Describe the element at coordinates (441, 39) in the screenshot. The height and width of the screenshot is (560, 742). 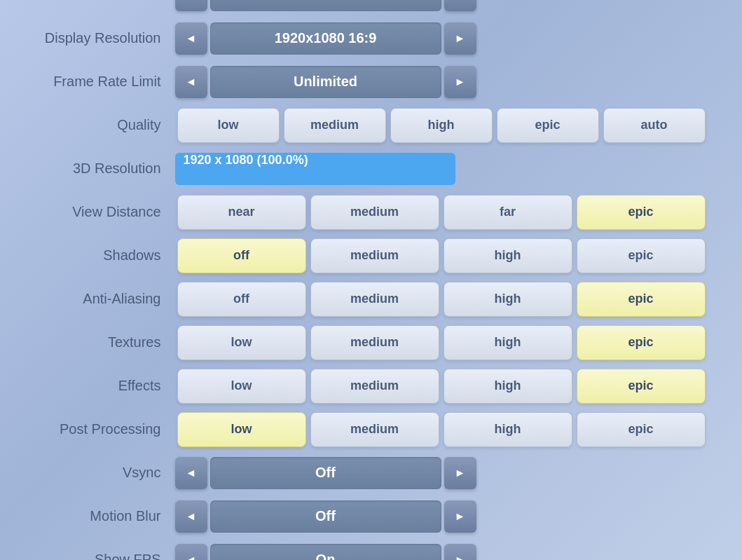
I see `display-resolution-control: ◄ 1920x1080 16:9 ►` at that location.